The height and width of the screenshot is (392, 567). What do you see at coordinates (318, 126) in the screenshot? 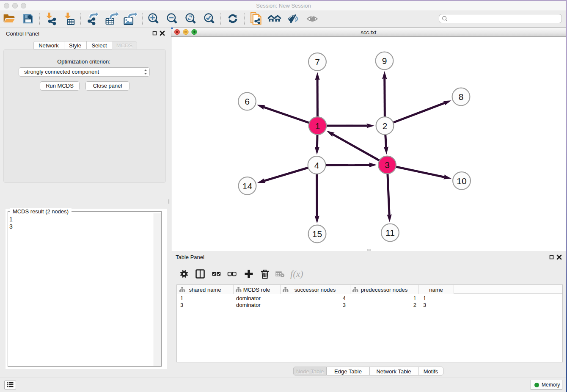
I see `svg-text: 1` at bounding box center [318, 126].